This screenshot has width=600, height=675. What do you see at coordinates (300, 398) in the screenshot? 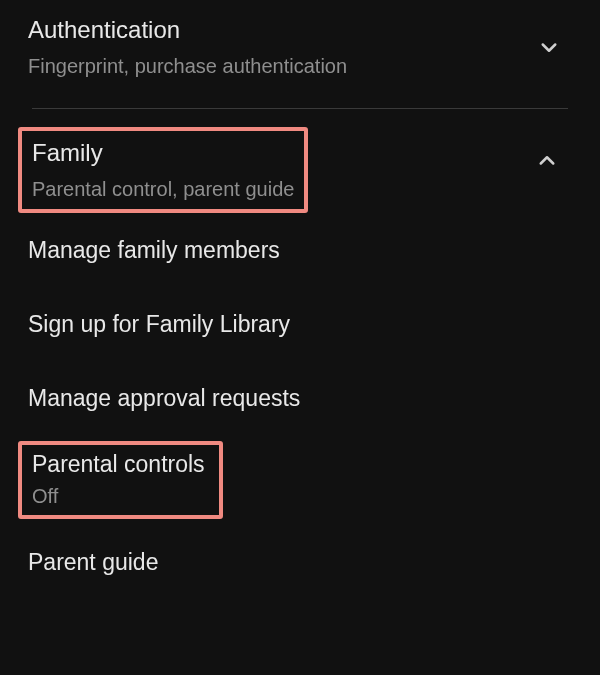
I see `manage-approval-requests: Manage approval requests` at bounding box center [300, 398].